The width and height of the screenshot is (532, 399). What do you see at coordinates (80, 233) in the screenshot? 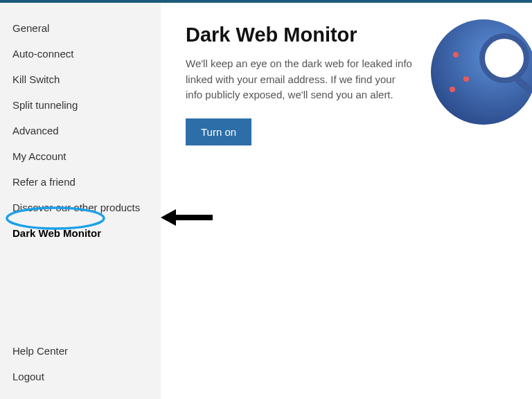
I see `sidebar-item-dark-web-monitor: Dark Web Monitor` at bounding box center [80, 233].